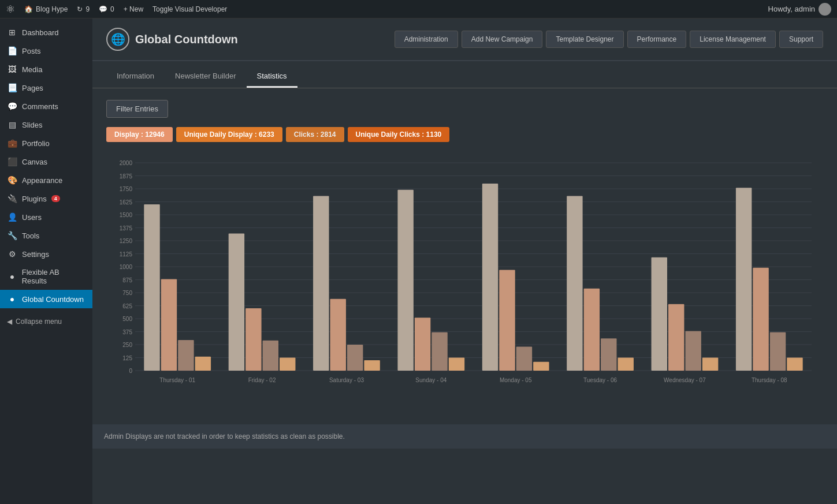 Image resolution: width=837 pixels, height=504 pixels. What do you see at coordinates (769, 380) in the screenshot?
I see `svg-text: Thursday - 08` at bounding box center [769, 380].